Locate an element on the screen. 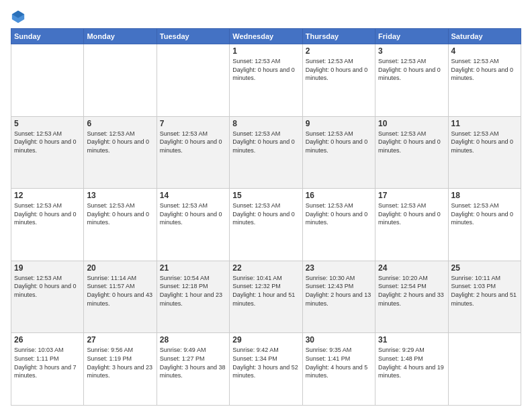  calendar-header-row: SundayMondayTuesdayWednesdayThursdayFrid… is located at coordinates (266, 36).